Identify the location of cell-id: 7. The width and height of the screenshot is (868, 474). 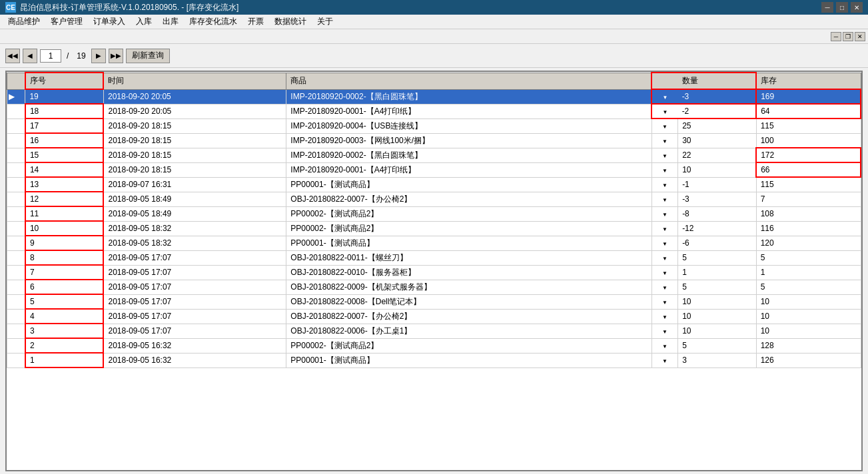
(65, 272).